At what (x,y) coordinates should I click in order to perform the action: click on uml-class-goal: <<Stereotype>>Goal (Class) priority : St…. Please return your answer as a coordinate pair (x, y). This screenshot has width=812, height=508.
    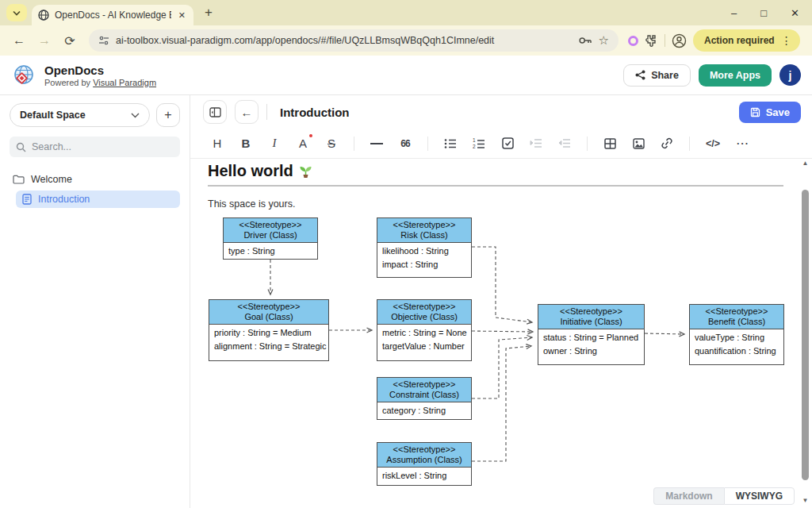
    Looking at the image, I should click on (269, 330).